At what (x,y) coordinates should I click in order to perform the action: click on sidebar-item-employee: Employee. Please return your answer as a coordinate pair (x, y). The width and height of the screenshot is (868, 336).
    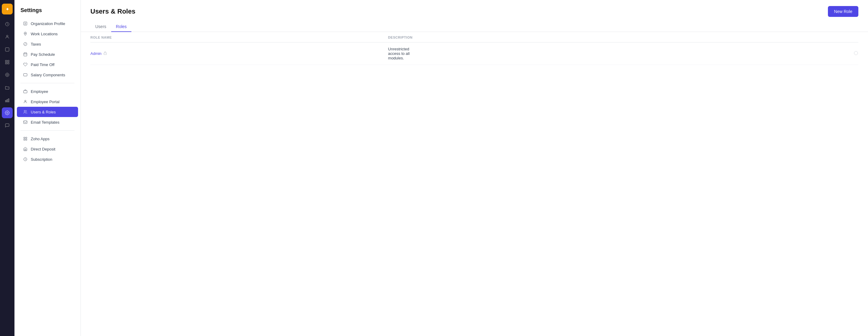
    Looking at the image, I should click on (48, 91).